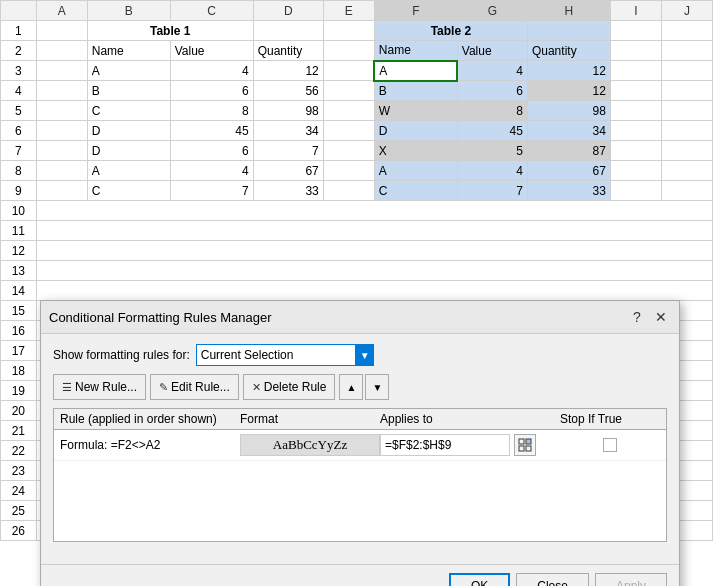 The width and height of the screenshot is (713, 586). What do you see at coordinates (62, 71) in the screenshot?
I see `cell-a3` at bounding box center [62, 71].